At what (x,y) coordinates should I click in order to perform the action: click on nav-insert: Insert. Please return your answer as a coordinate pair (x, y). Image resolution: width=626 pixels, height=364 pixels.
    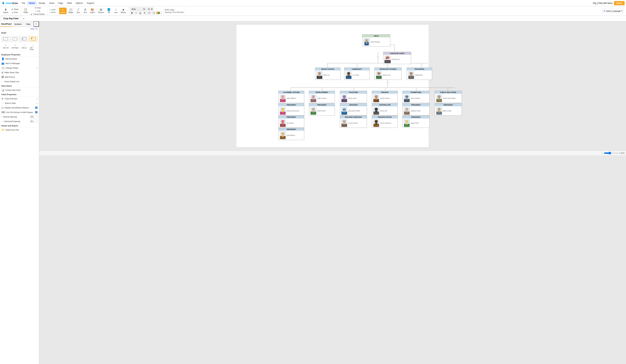
    Looking at the image, I should click on (52, 3).